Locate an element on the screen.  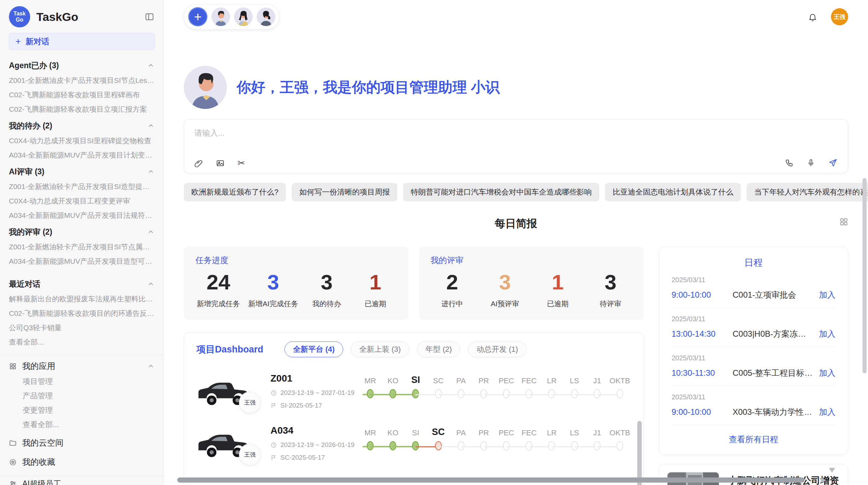
project-vehicle-image: 王强 is located at coordinates (224, 443).